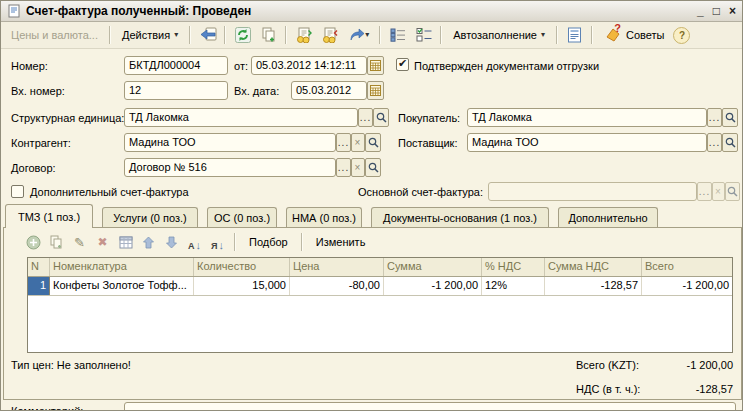  I want to click on cell-vat-sum: -128,57, so click(594, 286).